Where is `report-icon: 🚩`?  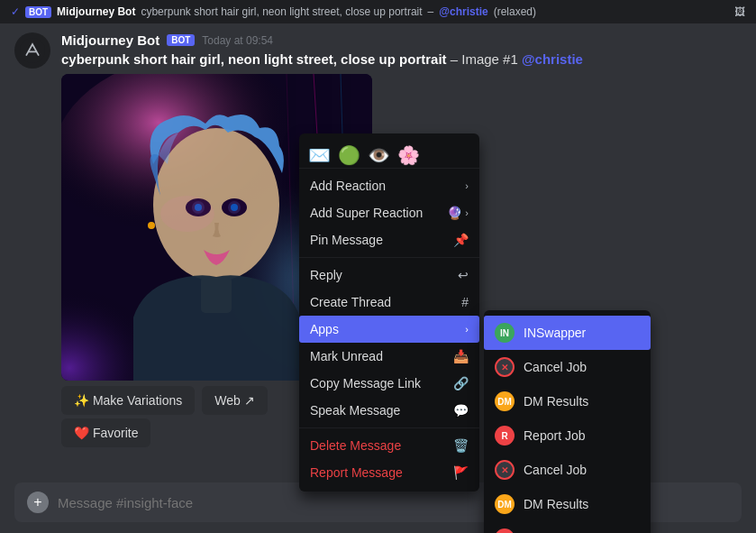 report-icon: 🚩 is located at coordinates (461, 473).